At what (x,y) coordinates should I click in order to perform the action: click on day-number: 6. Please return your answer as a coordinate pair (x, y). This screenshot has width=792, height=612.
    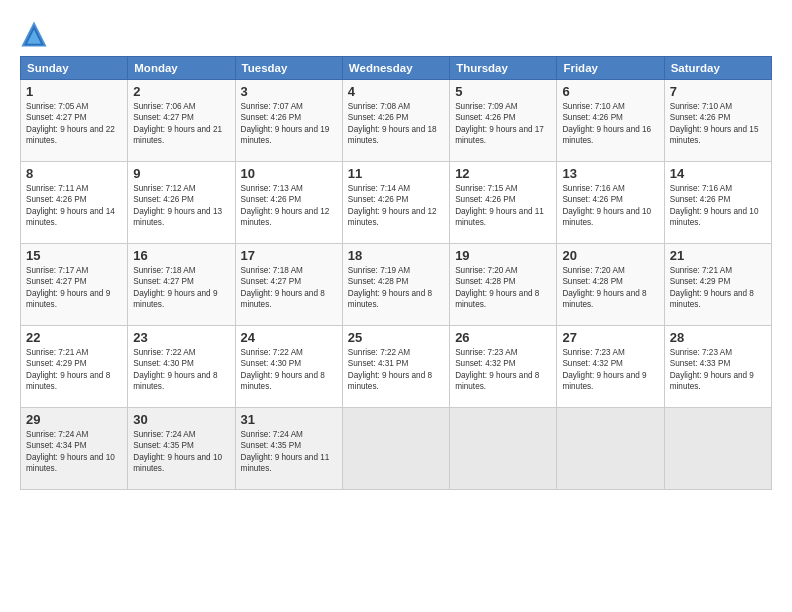
    Looking at the image, I should click on (610, 92).